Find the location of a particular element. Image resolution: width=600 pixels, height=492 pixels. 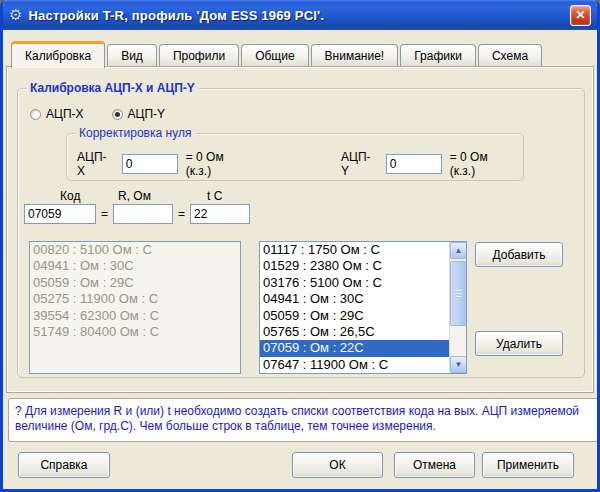

delete-button: Удалить is located at coordinates (519, 344).